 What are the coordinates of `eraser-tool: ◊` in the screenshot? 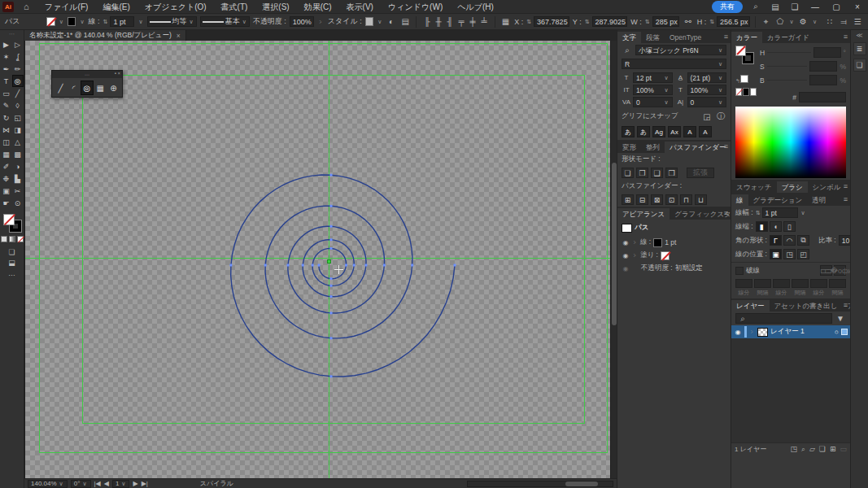 It's located at (18, 106).